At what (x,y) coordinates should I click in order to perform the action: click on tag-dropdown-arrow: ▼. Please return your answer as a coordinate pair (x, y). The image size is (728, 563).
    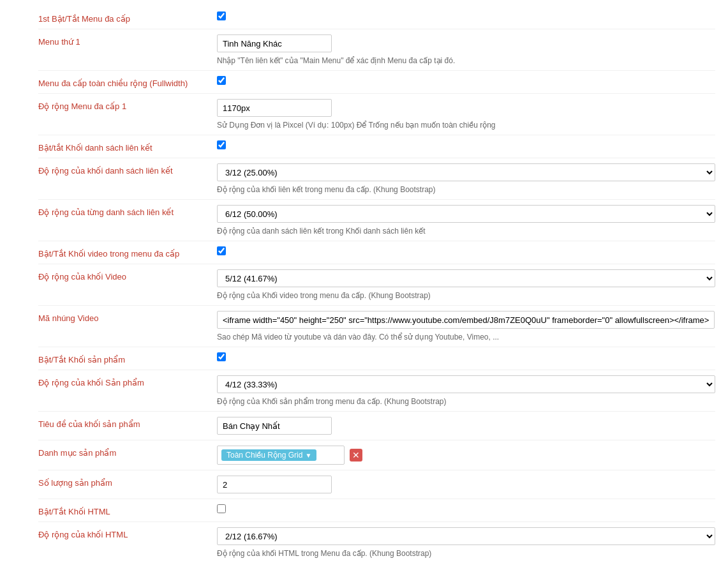
    Looking at the image, I should click on (308, 456).